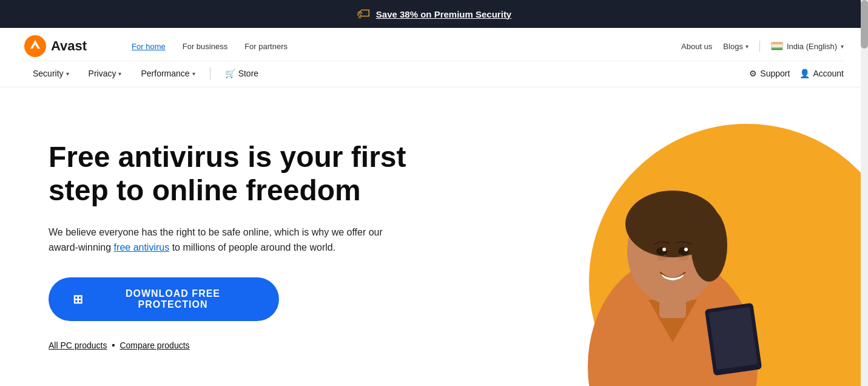 This screenshot has width=868, height=386. What do you see at coordinates (218, 240) in the screenshot?
I see `hero-subtitle: We believe everyone has the right to be …` at bounding box center [218, 240].